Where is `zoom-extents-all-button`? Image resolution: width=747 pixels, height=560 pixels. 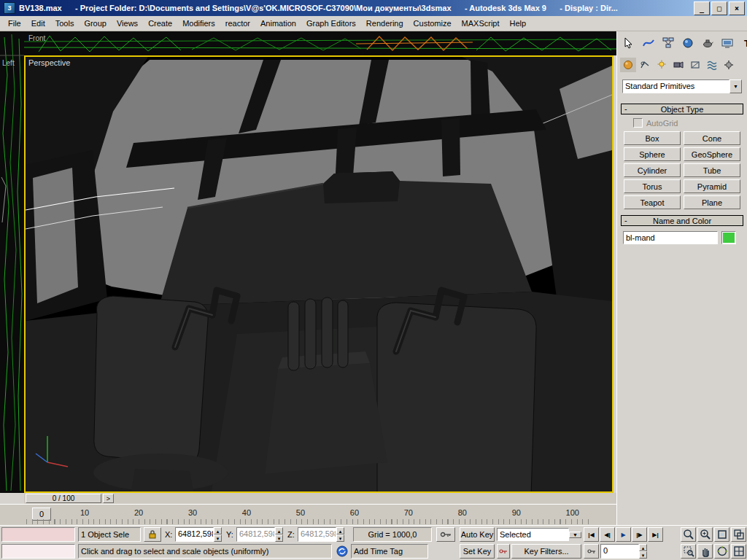 zoom-extents-all-button is located at coordinates (738, 534).